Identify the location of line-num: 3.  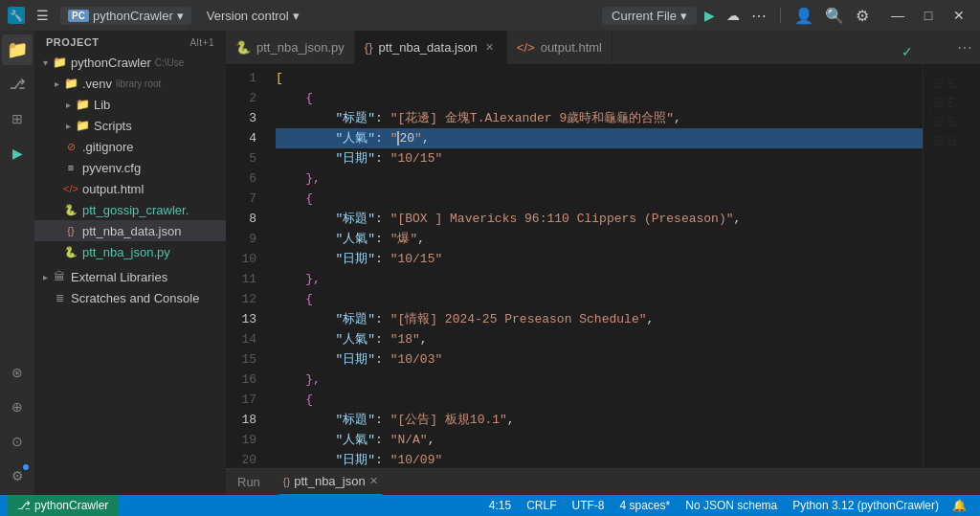
(241, 119).